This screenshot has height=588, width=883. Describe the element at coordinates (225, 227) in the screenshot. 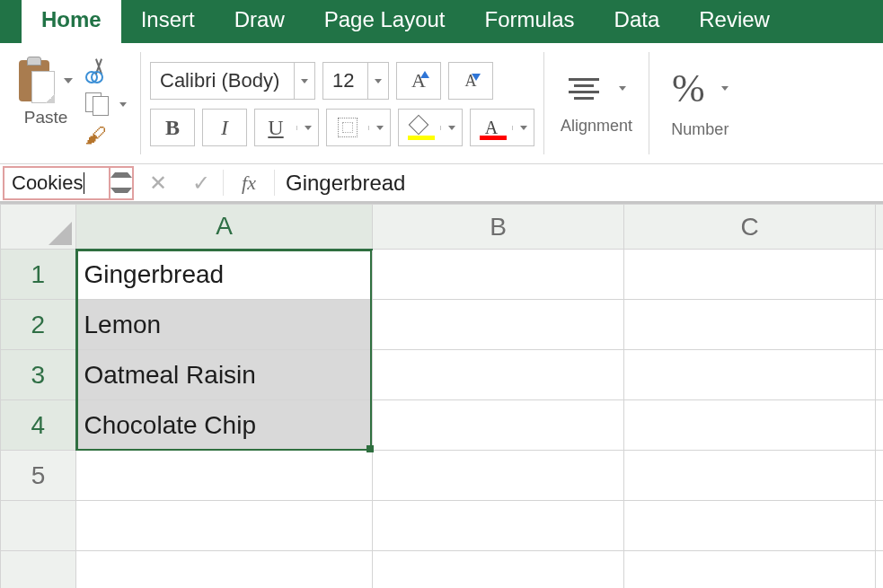

I see `col-header-A: A` at that location.